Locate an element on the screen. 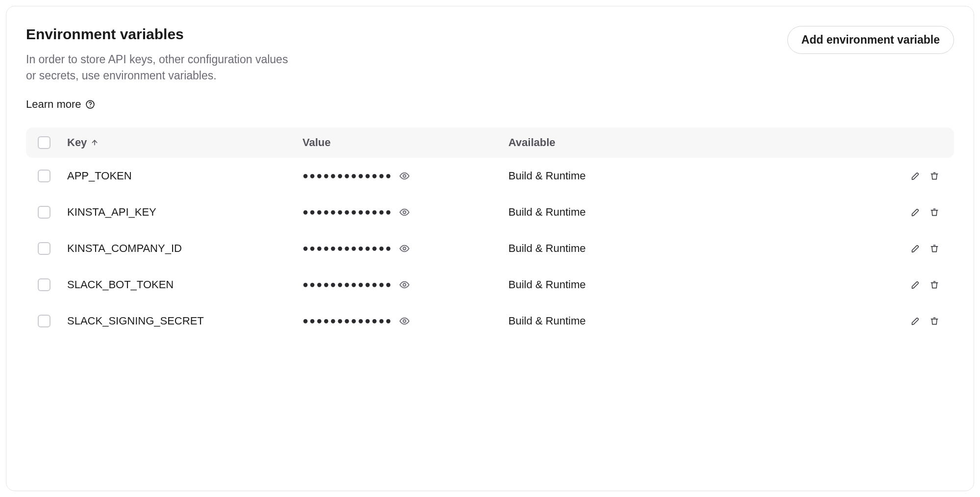  select-all-checkbox is located at coordinates (44, 143).